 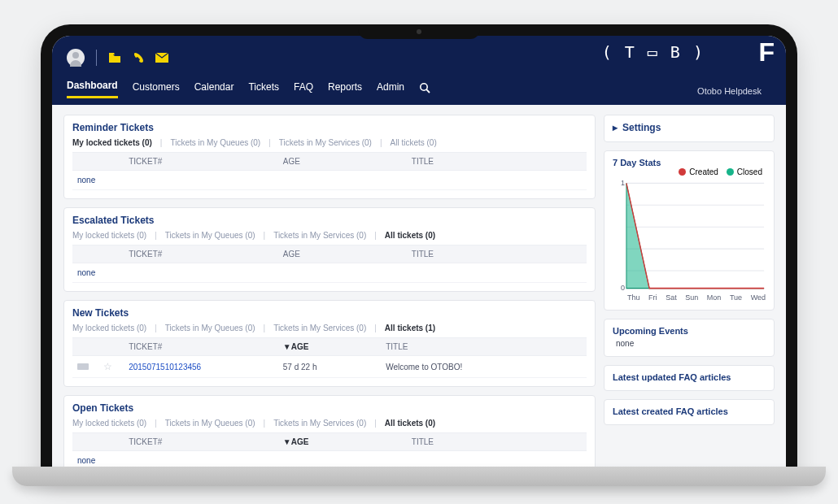 What do you see at coordinates (419, 70) in the screenshot?
I see `app-header: ( T ▭ B ) F Otobo Helpdesk Dashboard Cus…` at bounding box center [419, 70].